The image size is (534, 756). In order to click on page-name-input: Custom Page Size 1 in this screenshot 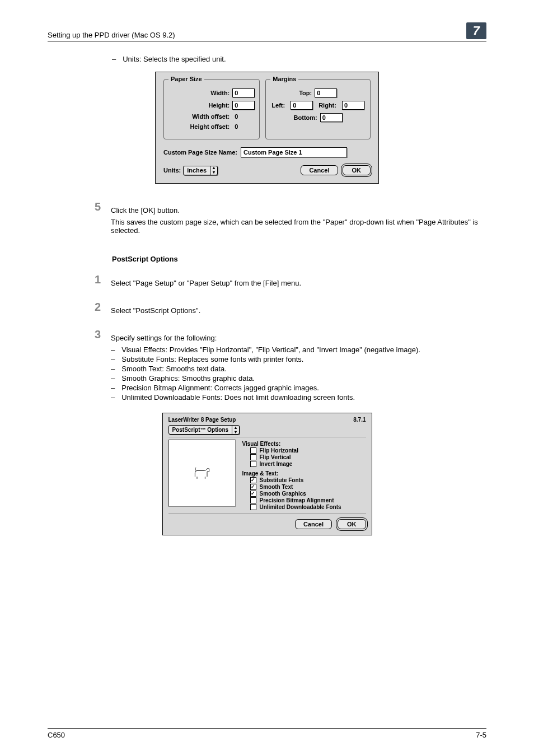, I will do `click(294, 152)`.